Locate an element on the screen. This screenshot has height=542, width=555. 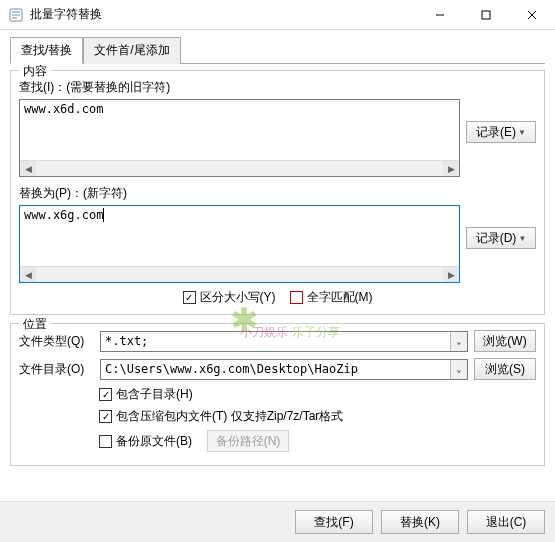
replace-textarea: www.x6g.com ◀ ▶ is located at coordinates (240, 244).